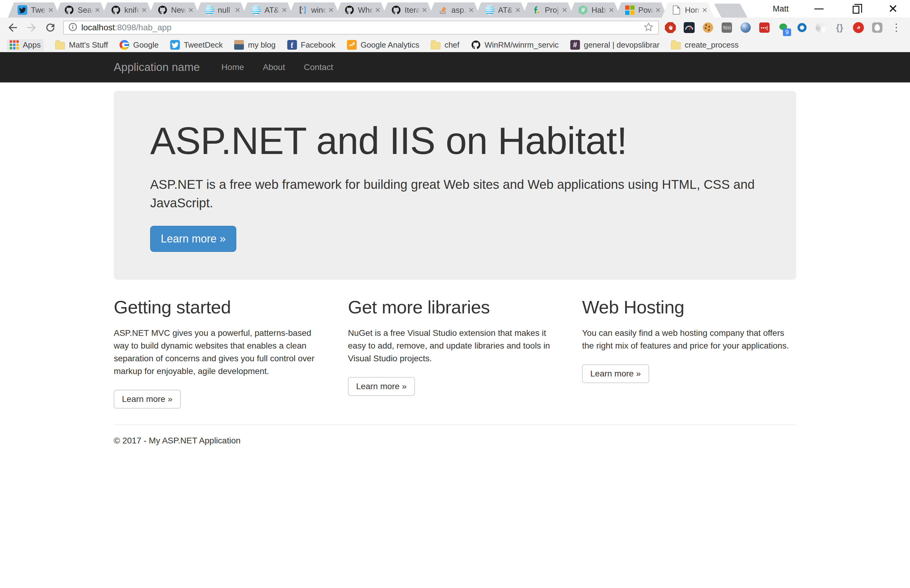 This screenshot has width=910, height=588. What do you see at coordinates (780, 9) in the screenshot?
I see `profile-name: Matt` at bounding box center [780, 9].